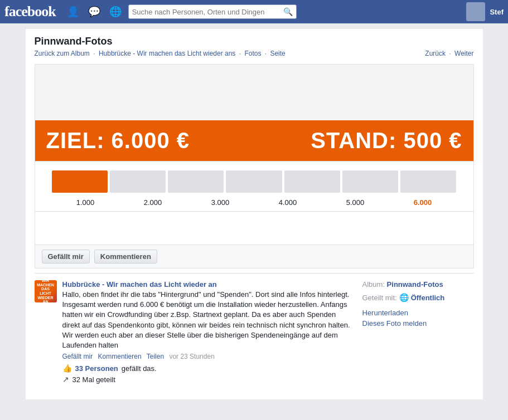 Image resolution: width=508 pixels, height=420 pixels. Describe the element at coordinates (254, 140) in the screenshot. I see `goal-banner: ZIEL: 6.000 € STAND: 500 €` at that location.